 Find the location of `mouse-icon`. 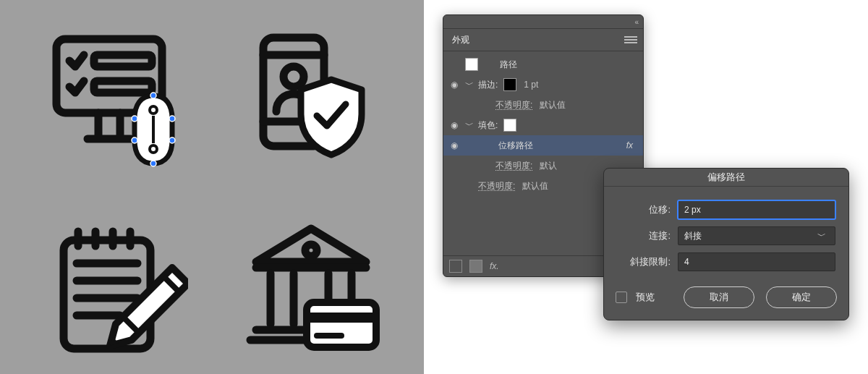

mouse-icon is located at coordinates (153, 129).